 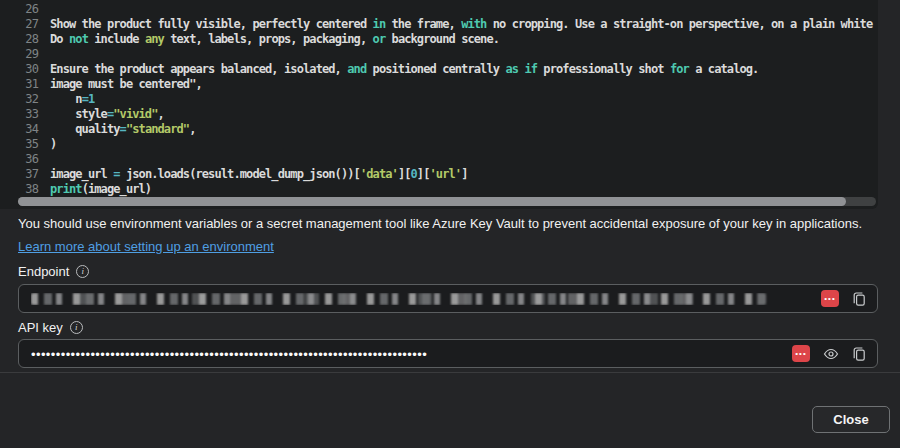 I want to click on environment-setup-link: Learn more about setting up an environme…, so click(x=146, y=246).